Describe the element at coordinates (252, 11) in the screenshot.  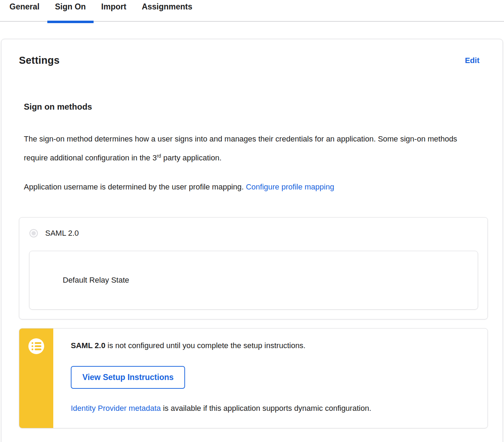
I see `app-tabs: General Sign On Import Assignments` at that location.